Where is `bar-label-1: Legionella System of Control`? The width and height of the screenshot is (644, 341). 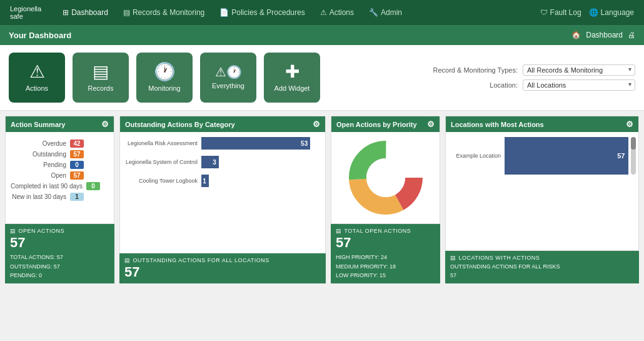 bar-label-1: Legionella System of Control is located at coordinates (161, 162).